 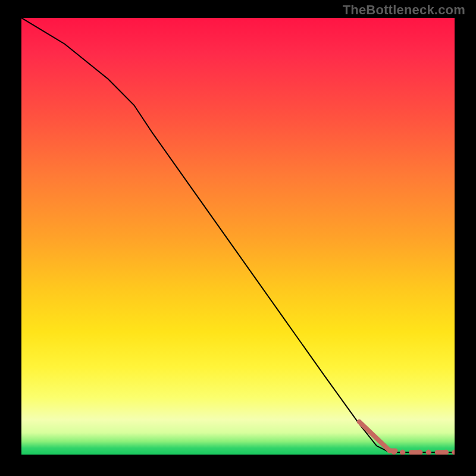 What do you see at coordinates (407, 438) in the screenshot?
I see `tail-marker-group` at bounding box center [407, 438].